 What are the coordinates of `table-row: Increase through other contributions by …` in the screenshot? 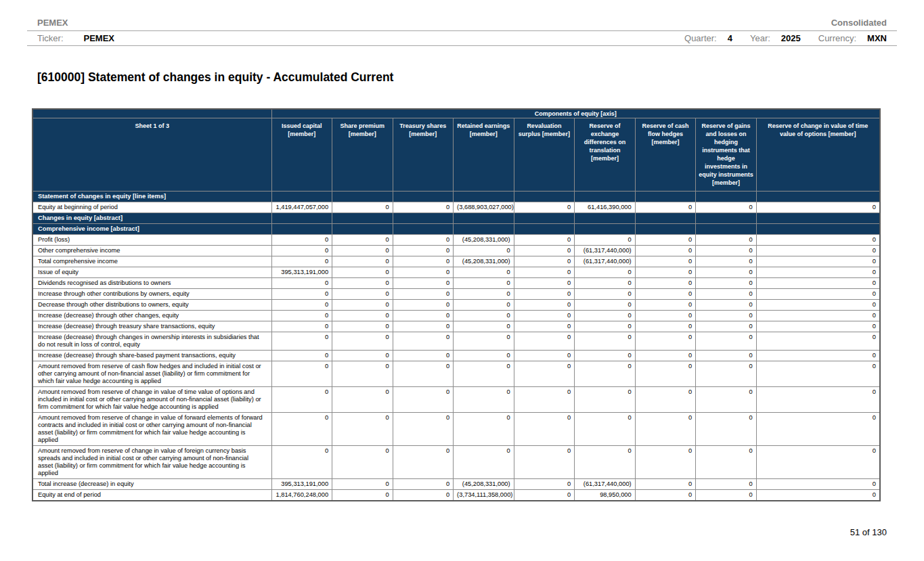 It's located at (456, 294).